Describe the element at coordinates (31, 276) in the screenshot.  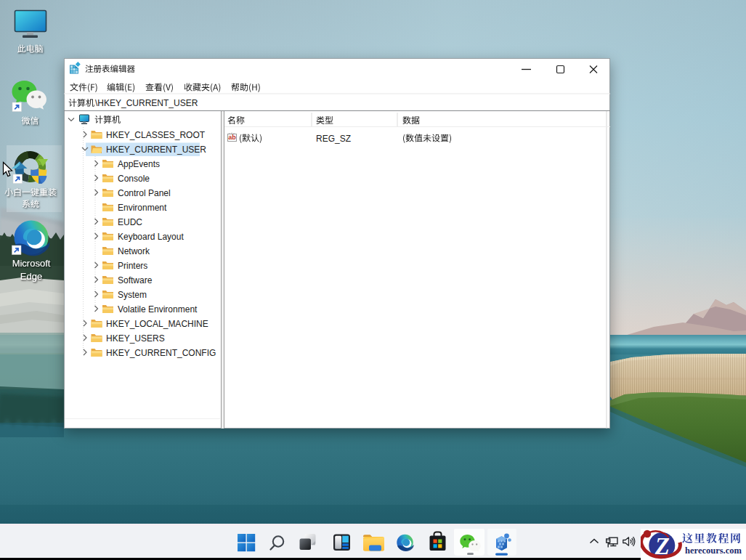
I see `svg-text: Edge` at that location.